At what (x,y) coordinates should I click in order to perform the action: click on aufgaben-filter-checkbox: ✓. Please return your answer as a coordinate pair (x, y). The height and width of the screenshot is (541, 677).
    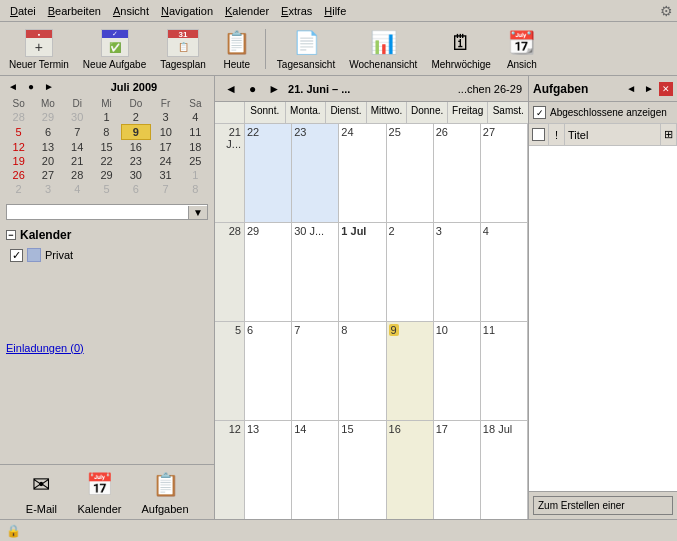
    Looking at the image, I should click on (540, 112).